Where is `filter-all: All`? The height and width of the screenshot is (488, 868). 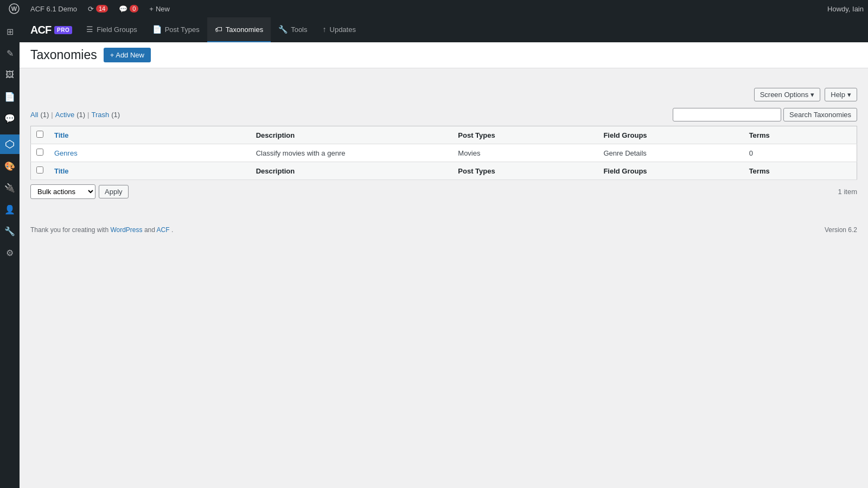
filter-all: All is located at coordinates (34, 115).